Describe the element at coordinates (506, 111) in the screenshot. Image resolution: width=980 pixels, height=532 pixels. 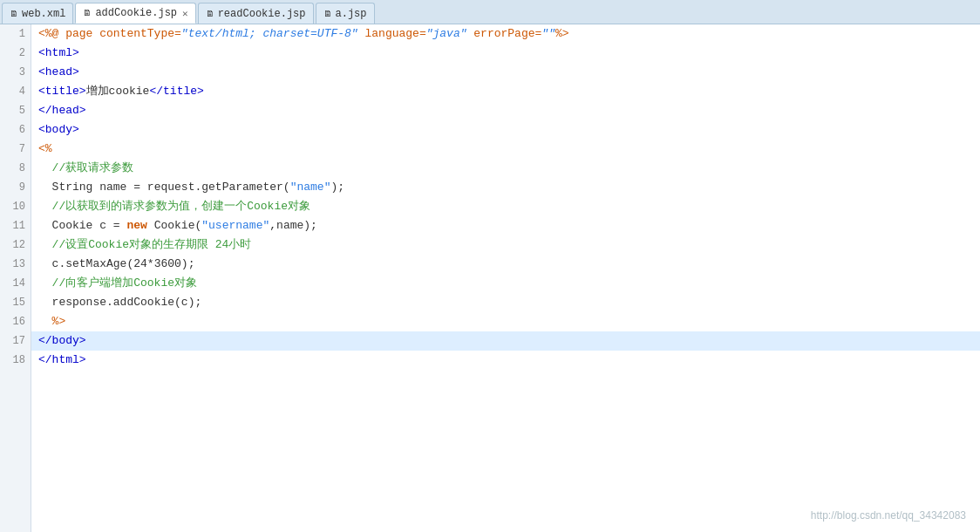
I see `code-line: </head>` at that location.